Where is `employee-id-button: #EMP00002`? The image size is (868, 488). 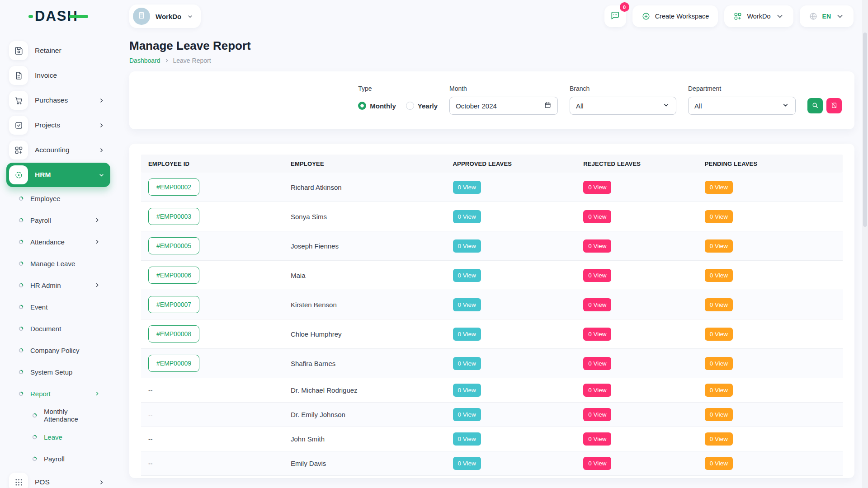
employee-id-button: #EMP00002 is located at coordinates (174, 187).